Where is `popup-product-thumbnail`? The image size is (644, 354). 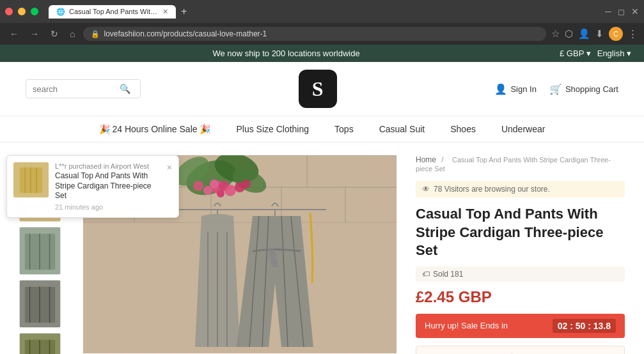
popup-product-thumbnail is located at coordinates (31, 180).